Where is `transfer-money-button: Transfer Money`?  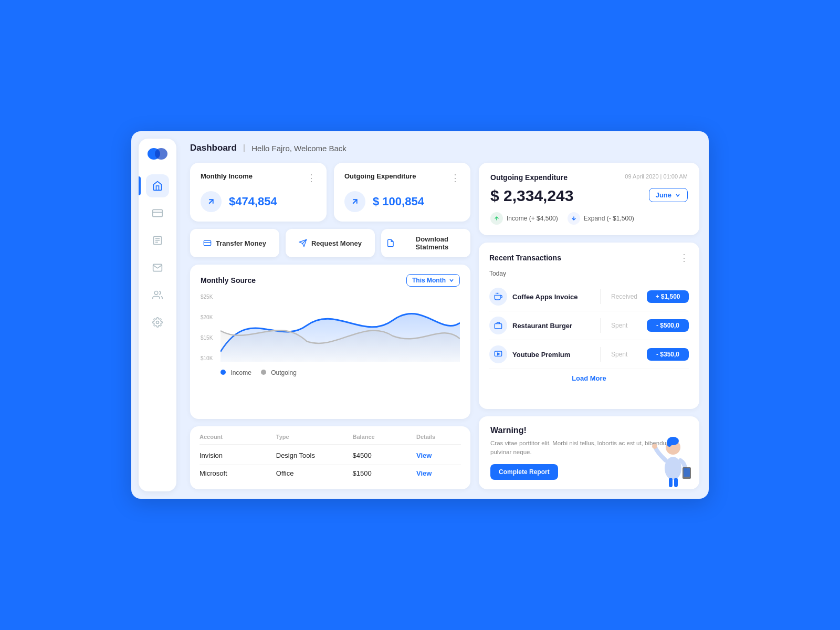
transfer-money-button: Transfer Money is located at coordinates (235, 243).